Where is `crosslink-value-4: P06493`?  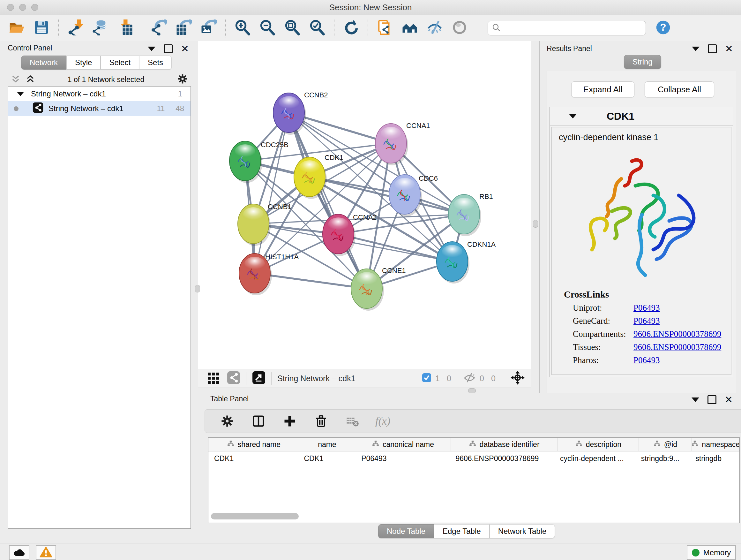
crosslink-value-4: P06493 is located at coordinates (647, 360).